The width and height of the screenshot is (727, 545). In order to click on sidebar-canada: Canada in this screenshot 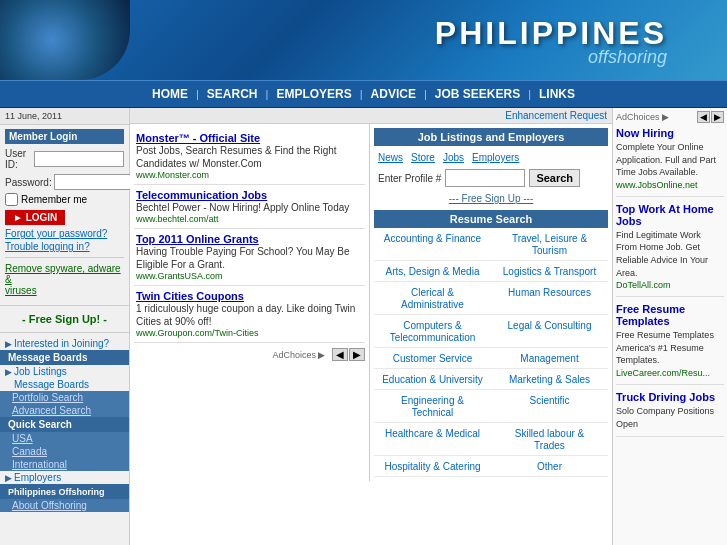, I will do `click(64, 452)`.